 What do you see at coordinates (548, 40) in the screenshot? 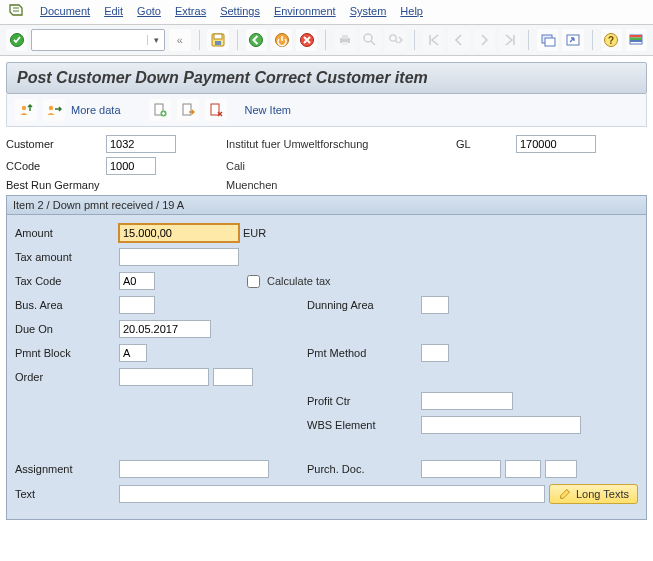
I see `new-session-button` at bounding box center [548, 40].